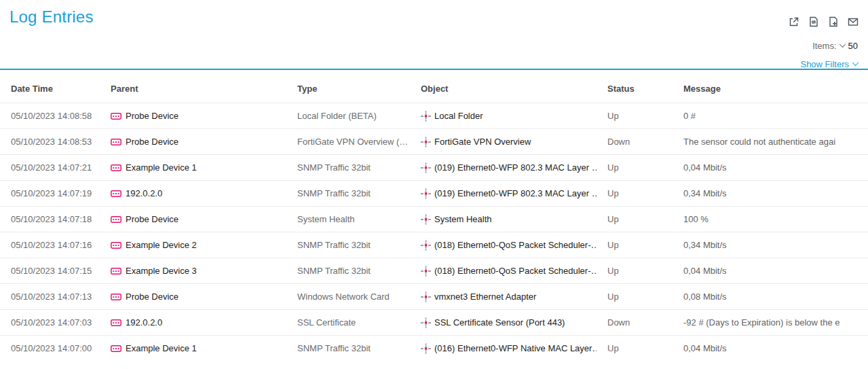  Describe the element at coordinates (835, 46) in the screenshot. I see `items-per-page-control: Items: 50` at that location.